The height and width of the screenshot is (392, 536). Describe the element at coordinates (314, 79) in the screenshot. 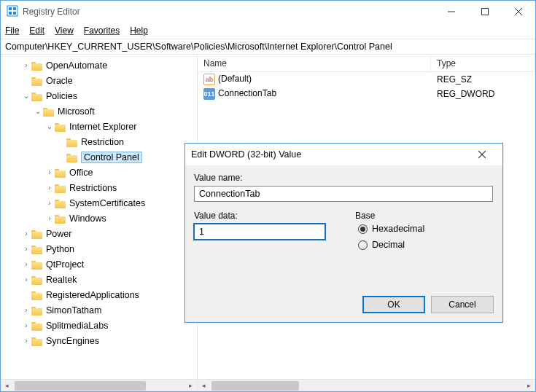

I see `cell-name: ab(Default)` at that location.